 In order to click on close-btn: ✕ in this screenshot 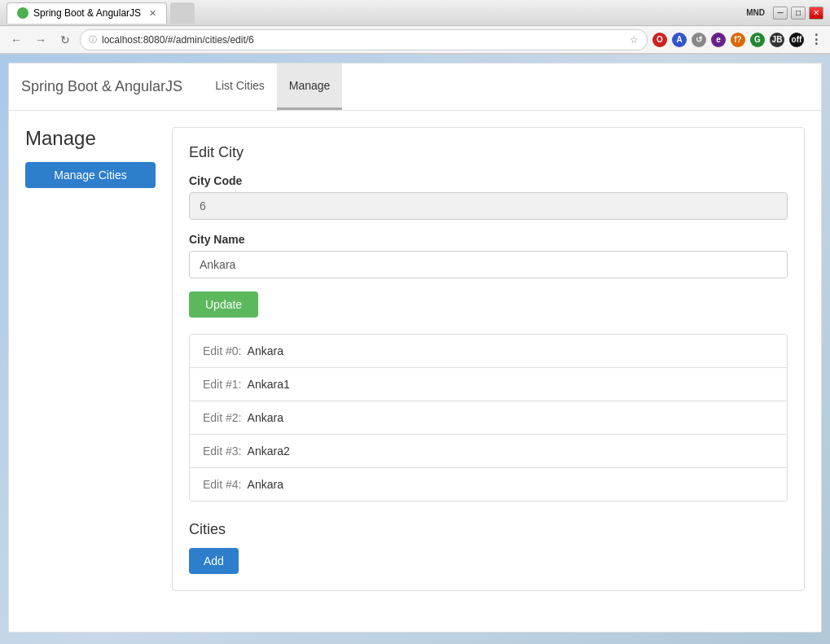, I will do `click(816, 13)`.